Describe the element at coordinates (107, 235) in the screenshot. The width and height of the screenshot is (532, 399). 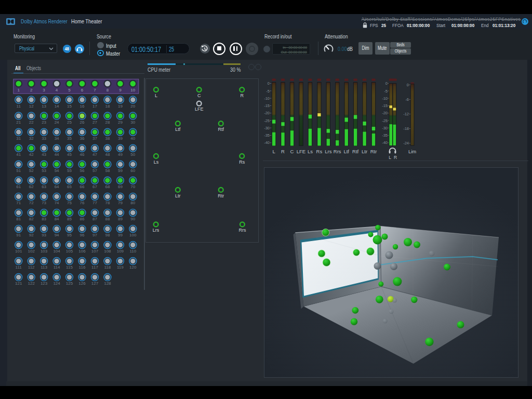
I see `svg-text: 98` at that location.